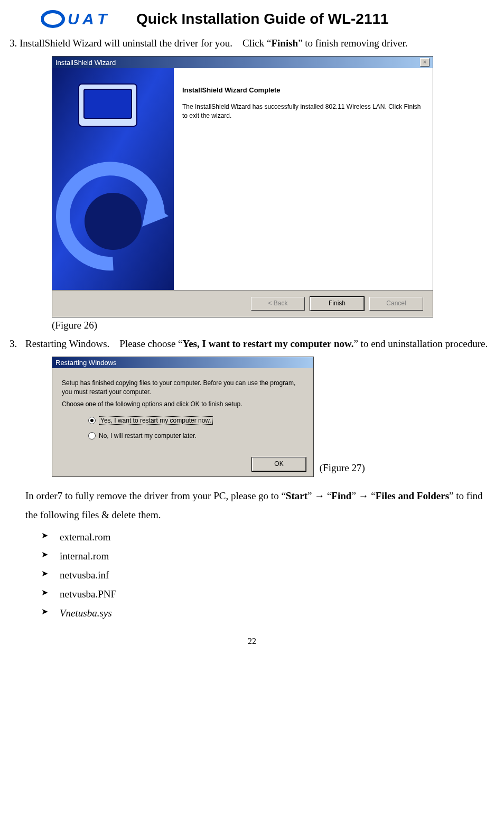  I want to click on radio-label: No, I will restart my computer later., so click(148, 436).